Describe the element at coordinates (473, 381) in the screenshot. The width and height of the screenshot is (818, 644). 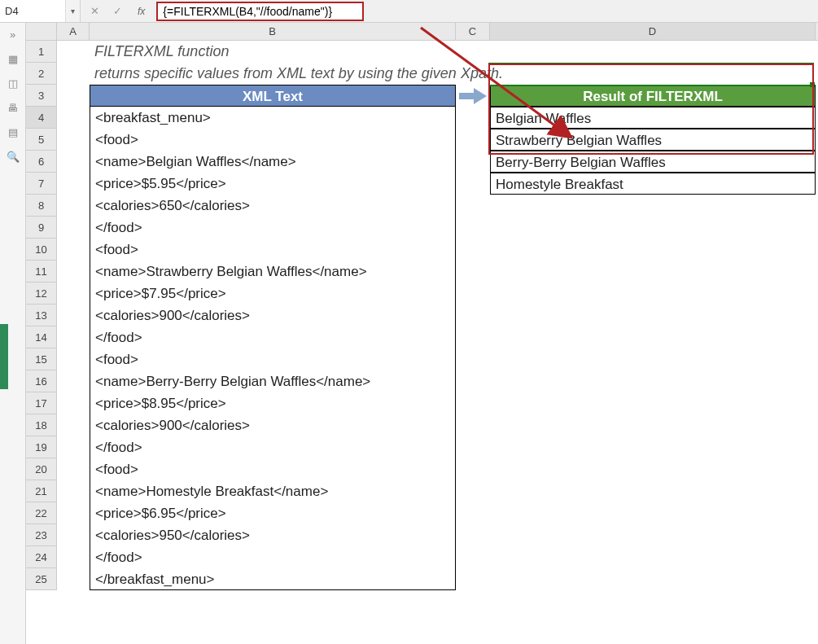
I see `cell-C16` at that location.